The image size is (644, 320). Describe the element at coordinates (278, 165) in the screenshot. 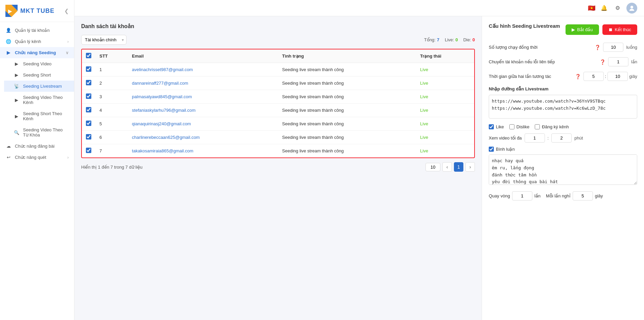

I see `pagination-bar: Hiển thị 1 đến 7 trong 7 dữ liệu ‹ 1 ›` at that location.